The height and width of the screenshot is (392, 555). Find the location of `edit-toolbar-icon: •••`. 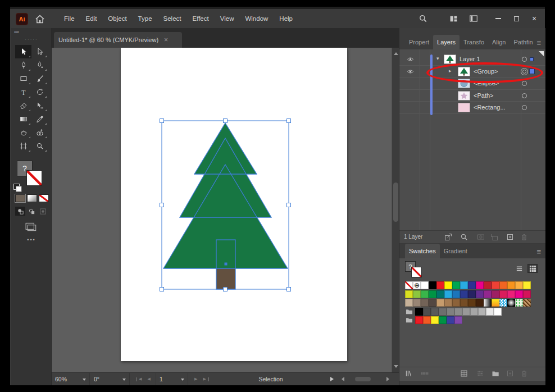

edit-toolbar-icon: ••• is located at coordinates (31, 240).